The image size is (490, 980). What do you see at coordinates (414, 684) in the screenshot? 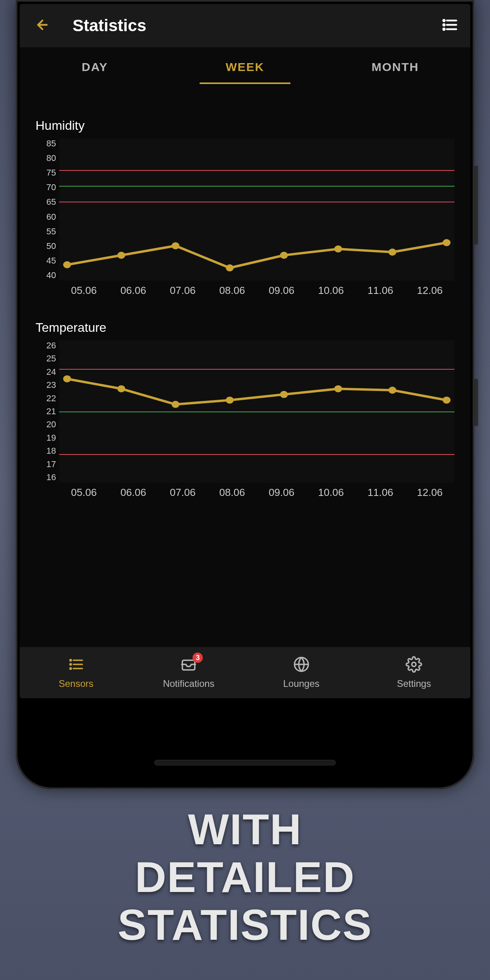
I see `nav-label: Settings` at bounding box center [414, 684].